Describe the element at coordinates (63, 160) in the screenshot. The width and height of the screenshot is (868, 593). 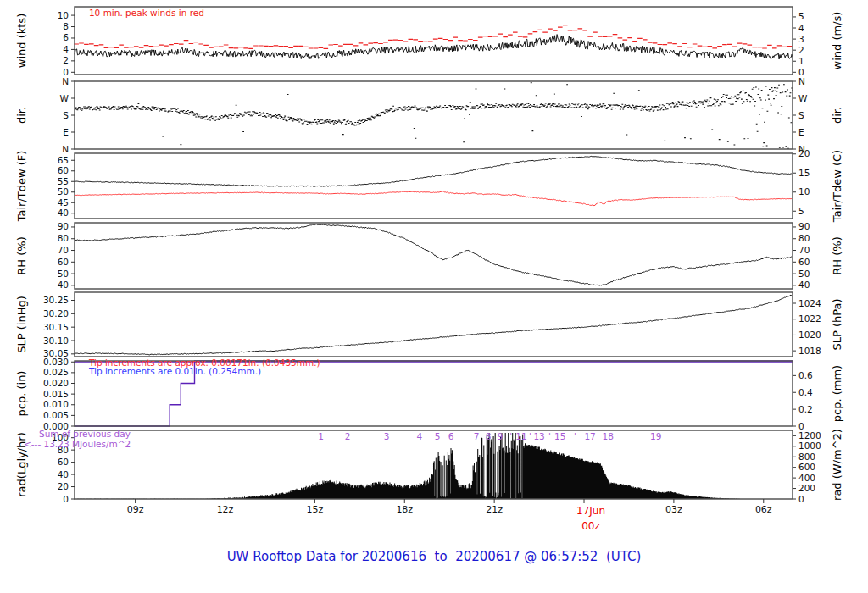
I see `left-tick-label: 65` at that location.